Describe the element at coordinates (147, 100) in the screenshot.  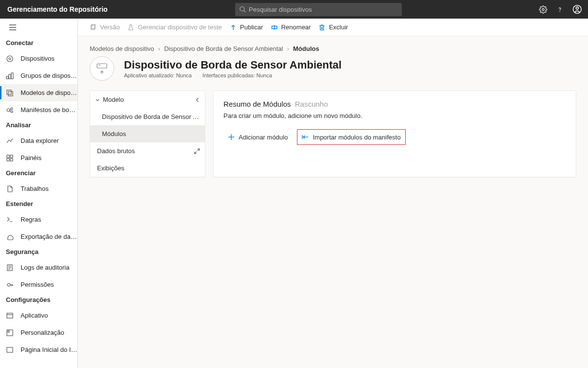
I see `model-header: Modelo` at that location.